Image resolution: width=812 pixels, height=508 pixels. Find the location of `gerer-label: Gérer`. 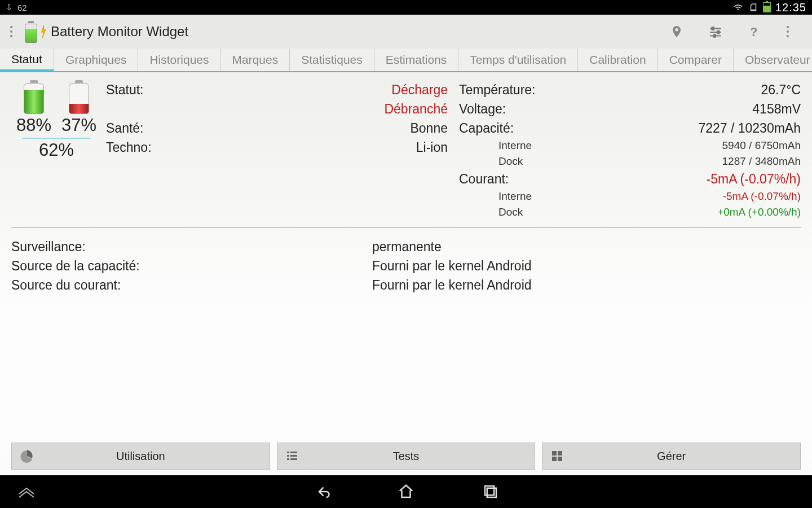

gerer-label: Gérer is located at coordinates (671, 456).